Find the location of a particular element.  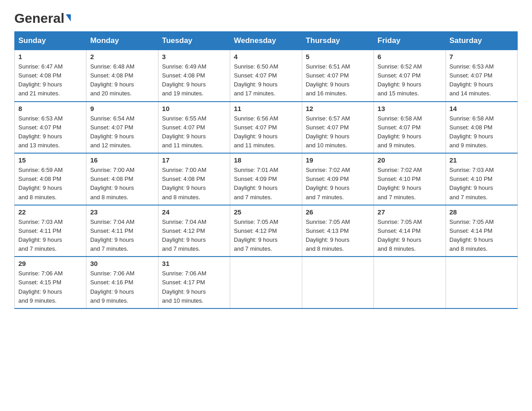

calendar-cell: 31 Sunrise: 7:06 AMSunset: 4:17 PMDaylig… is located at coordinates (194, 283).